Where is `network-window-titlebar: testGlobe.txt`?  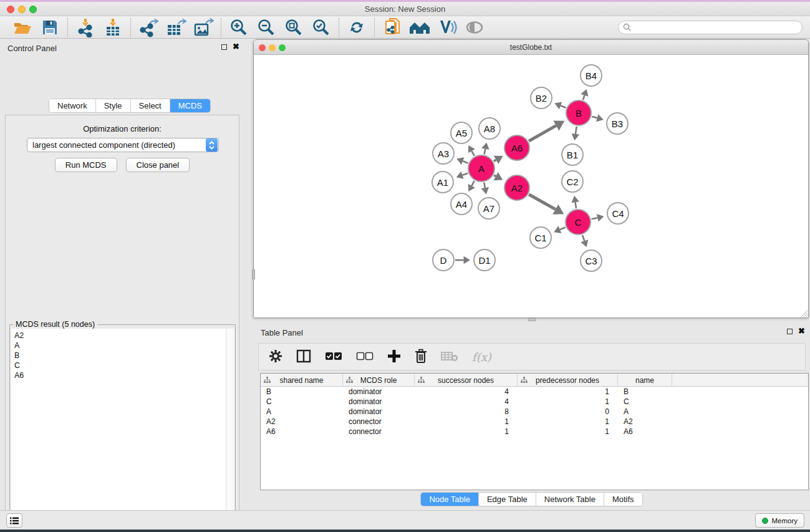 network-window-titlebar: testGlobe.txt is located at coordinates (531, 47).